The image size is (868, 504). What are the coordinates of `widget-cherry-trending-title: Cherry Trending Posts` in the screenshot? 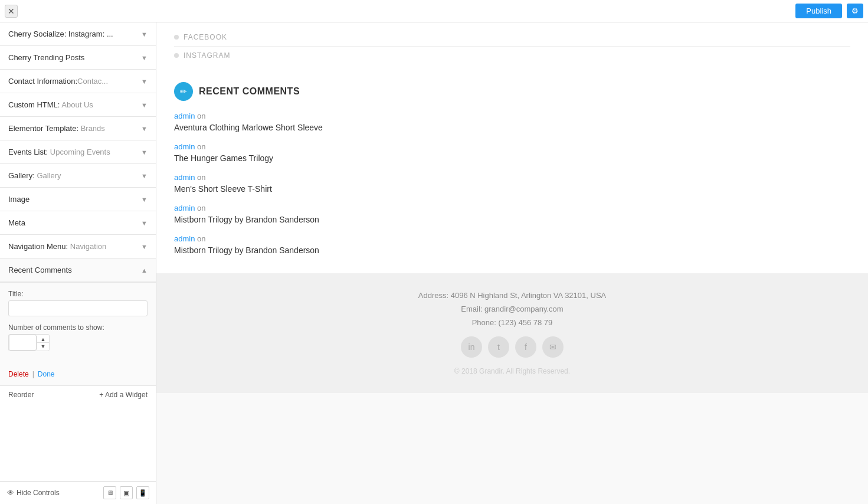 It's located at (46, 58).